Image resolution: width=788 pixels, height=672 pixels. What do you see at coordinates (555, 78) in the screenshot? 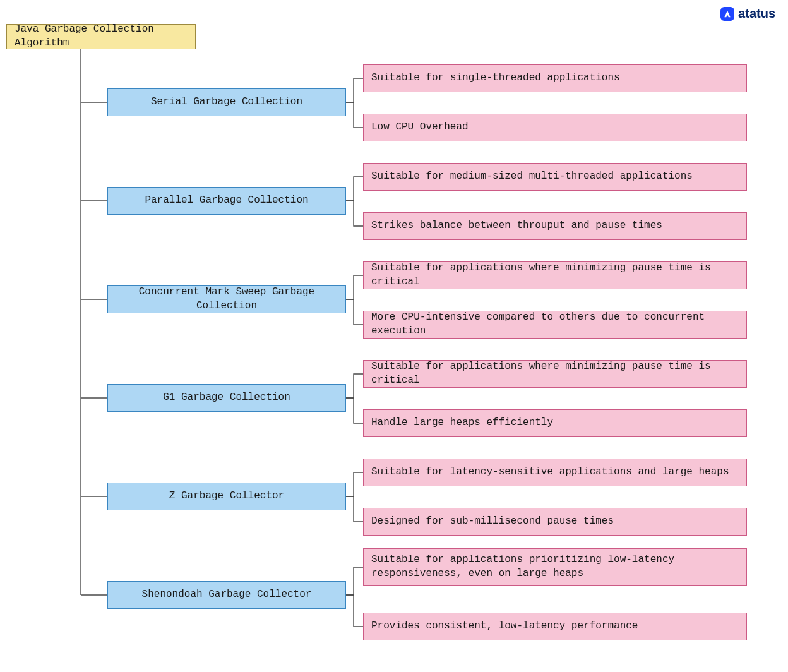
I see `leaf-serial-gc-1: Suitable for single-threaded application…` at bounding box center [555, 78].